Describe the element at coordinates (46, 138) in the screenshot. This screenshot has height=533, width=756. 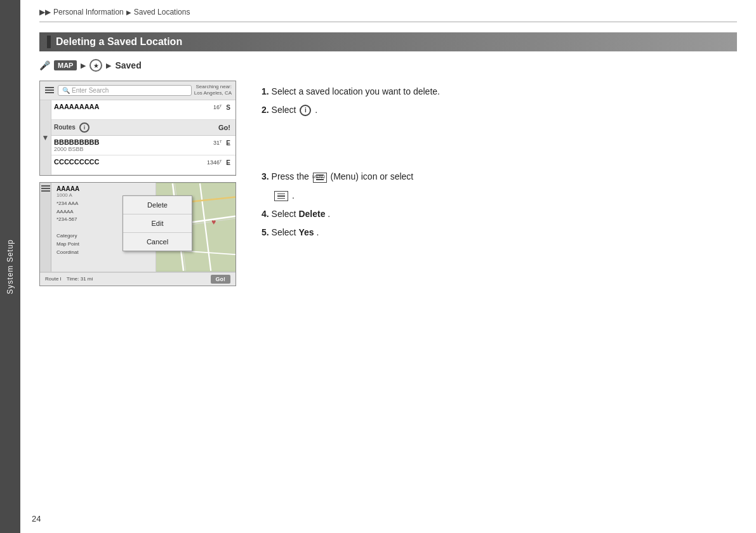
I see `down-arrow-icon: ▼` at that location.